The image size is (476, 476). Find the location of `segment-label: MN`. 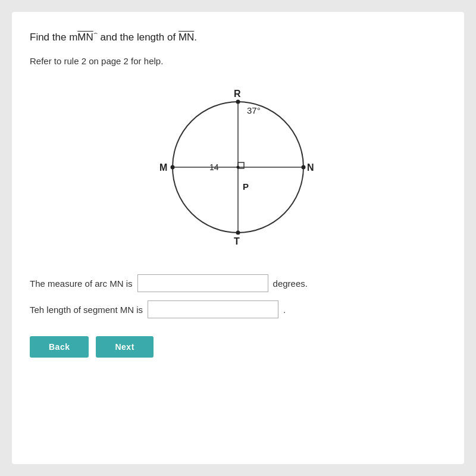

segment-label: MN is located at coordinates (186, 37).